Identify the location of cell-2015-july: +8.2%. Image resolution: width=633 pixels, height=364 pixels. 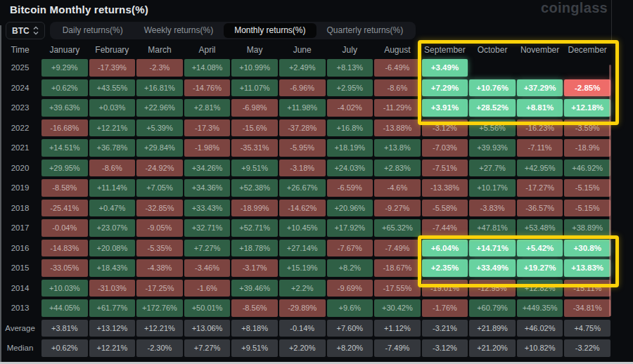
(350, 268).